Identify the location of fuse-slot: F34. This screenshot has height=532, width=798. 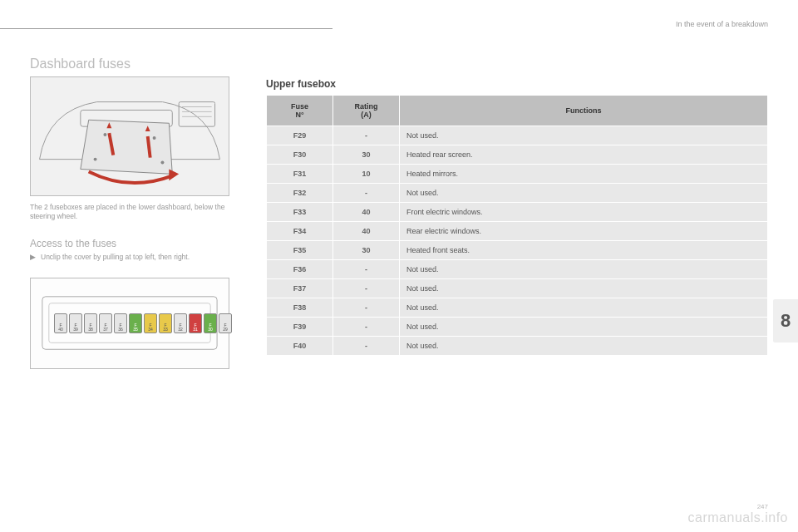
(150, 323).